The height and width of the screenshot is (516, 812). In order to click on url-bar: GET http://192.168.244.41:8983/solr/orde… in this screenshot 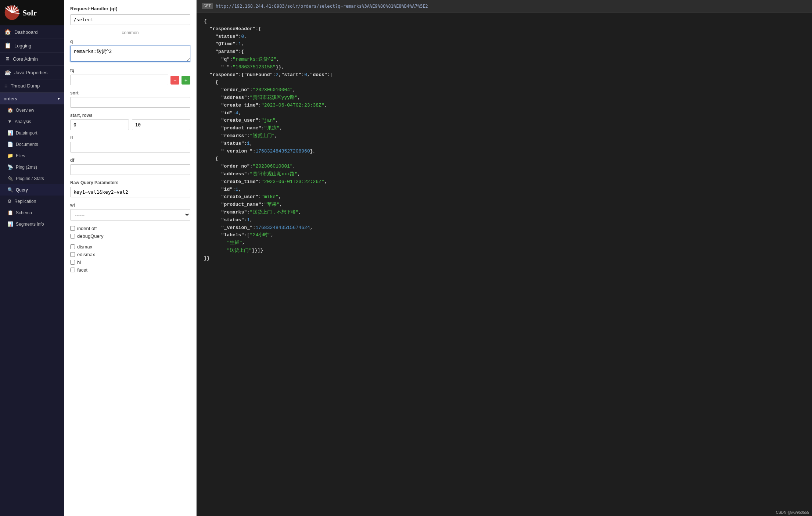, I will do `click(504, 6)`.